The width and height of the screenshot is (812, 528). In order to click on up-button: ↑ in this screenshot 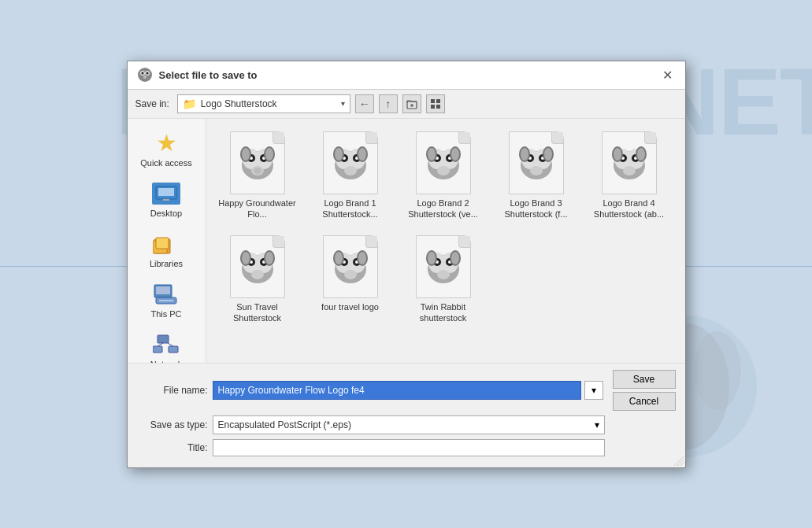, I will do `click(388, 104)`.